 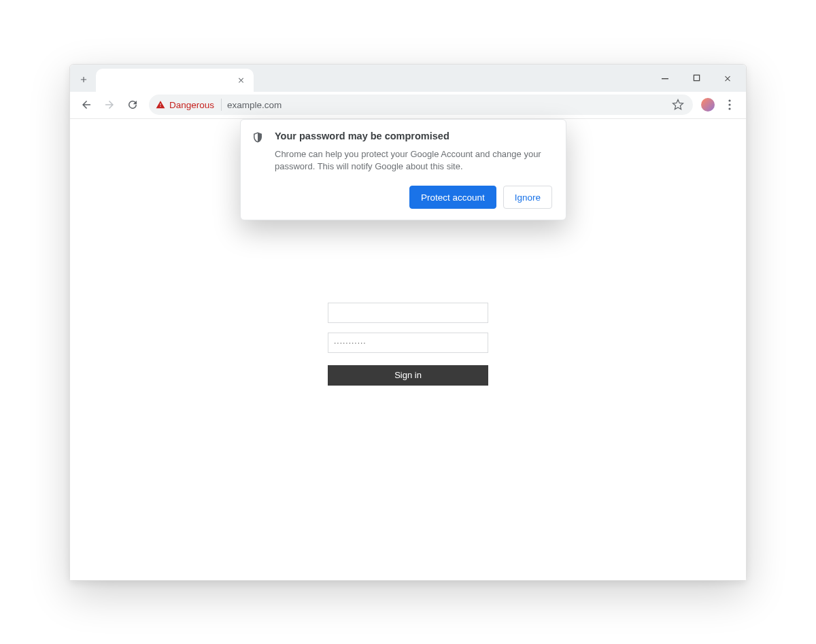 I want to click on chrome-menu-button, so click(x=730, y=105).